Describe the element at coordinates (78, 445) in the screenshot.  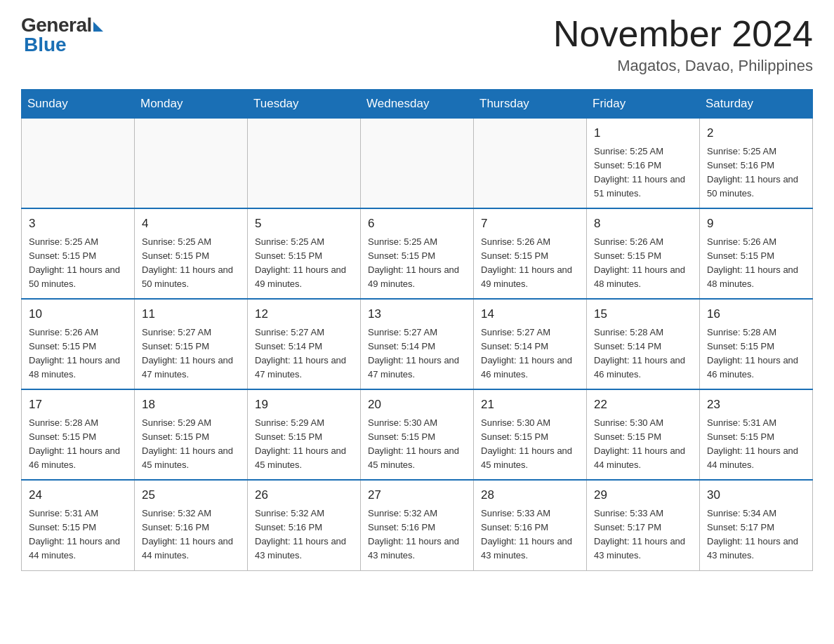
I see `day-info: Sunrise: 5:28 AM Sunset: 5:15 PM Dayligh…` at that location.